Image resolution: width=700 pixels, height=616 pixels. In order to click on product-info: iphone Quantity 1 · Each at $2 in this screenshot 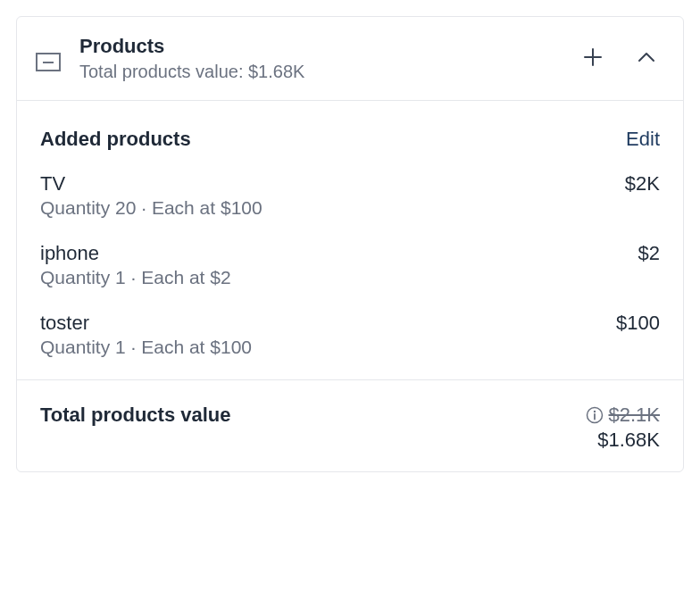, I will do `click(136, 265)`.